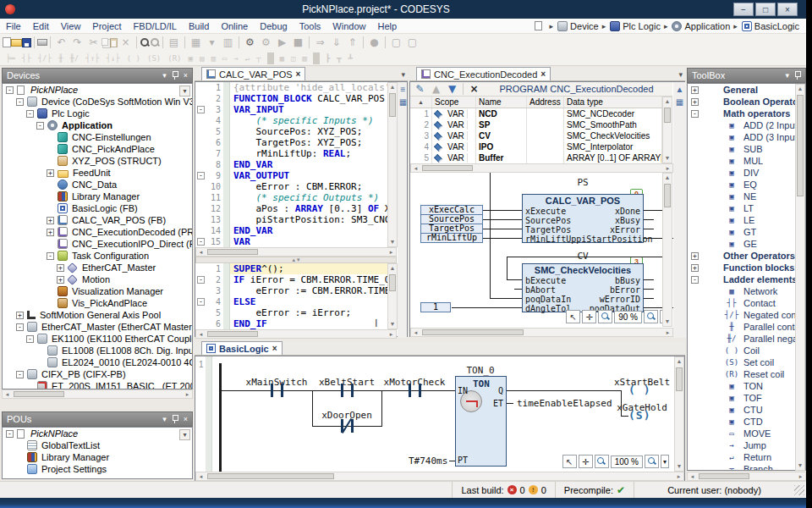 This screenshot has width=812, height=508. I want to click on toolbox-item: ▣ CTD, so click(746, 422).